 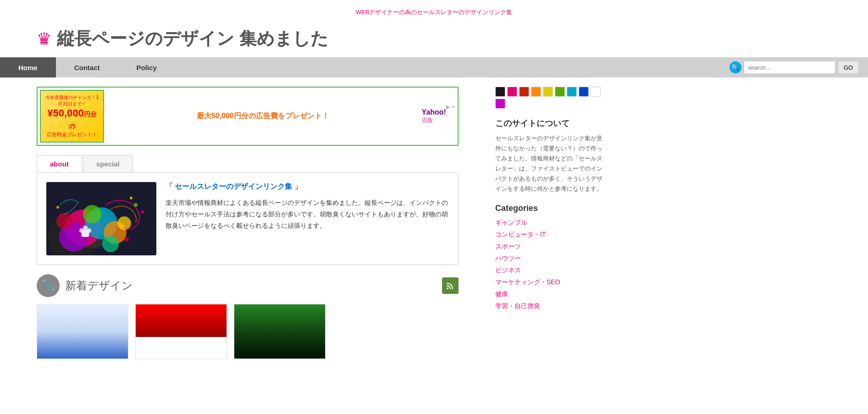 I want to click on category-link: ハウツー, so click(x=550, y=259).